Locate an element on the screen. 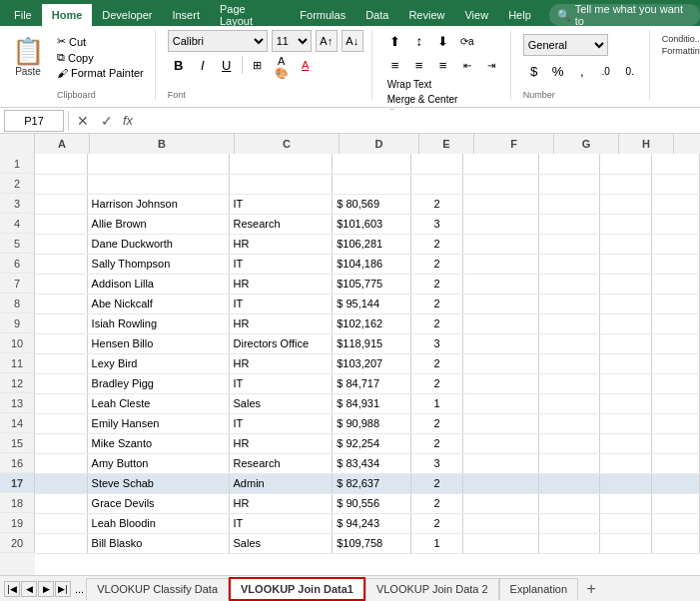  row-header-2: 2 is located at coordinates (18, 184).